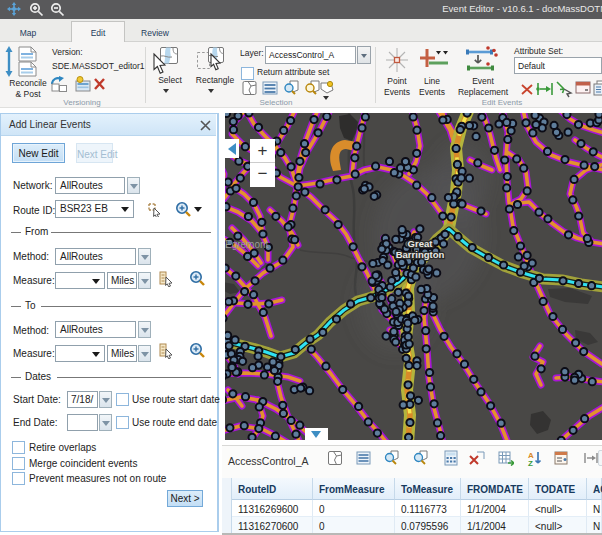 The image size is (602, 535). What do you see at coordinates (247, 244) in the screenshot?
I see `svg-text: Egremont` at bounding box center [247, 244].